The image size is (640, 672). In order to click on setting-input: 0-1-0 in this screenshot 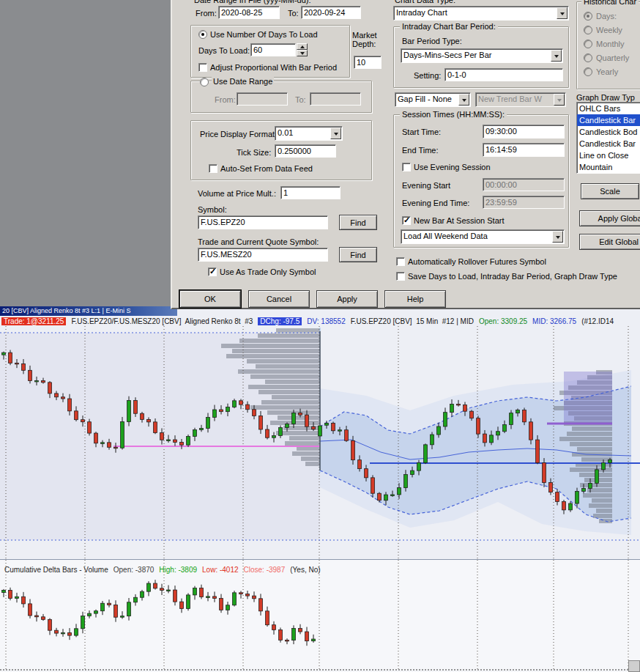, I will do `click(504, 75)`.